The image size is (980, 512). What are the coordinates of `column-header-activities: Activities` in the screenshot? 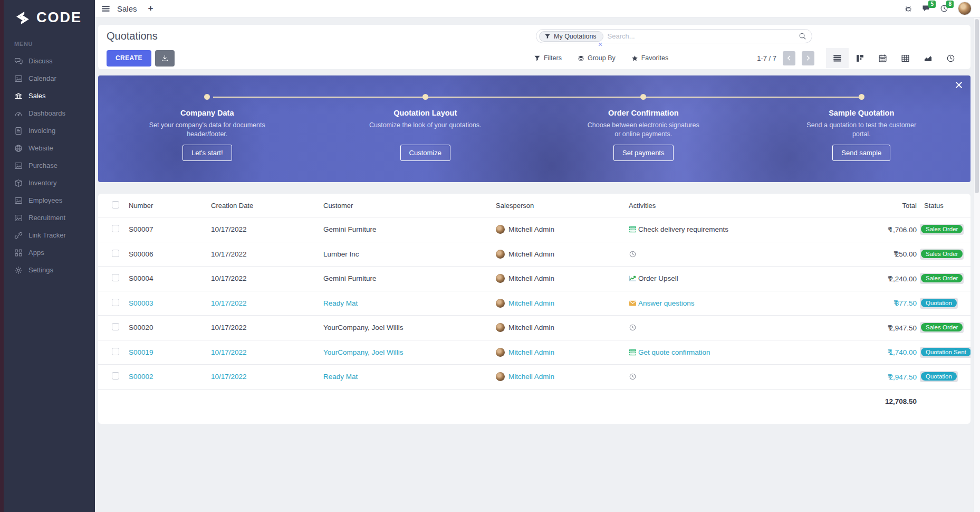 It's located at (708, 206).